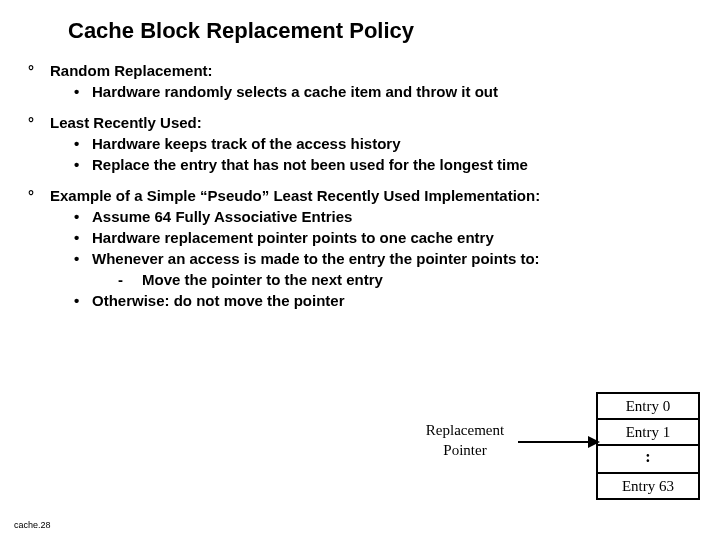 The image size is (720, 540). I want to click on slide-footer: cache.28, so click(32, 525).